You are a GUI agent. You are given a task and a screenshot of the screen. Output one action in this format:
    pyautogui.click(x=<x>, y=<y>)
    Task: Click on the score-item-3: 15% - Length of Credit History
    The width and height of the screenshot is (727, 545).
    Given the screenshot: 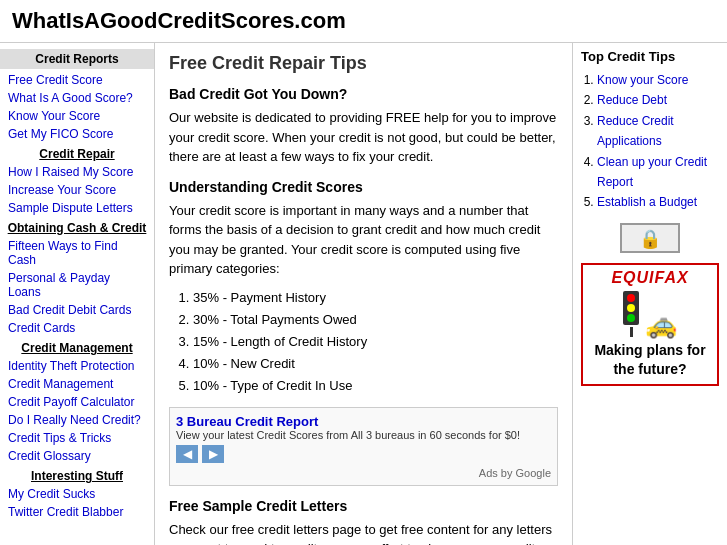 What is the action you would take?
    pyautogui.click(x=376, y=342)
    